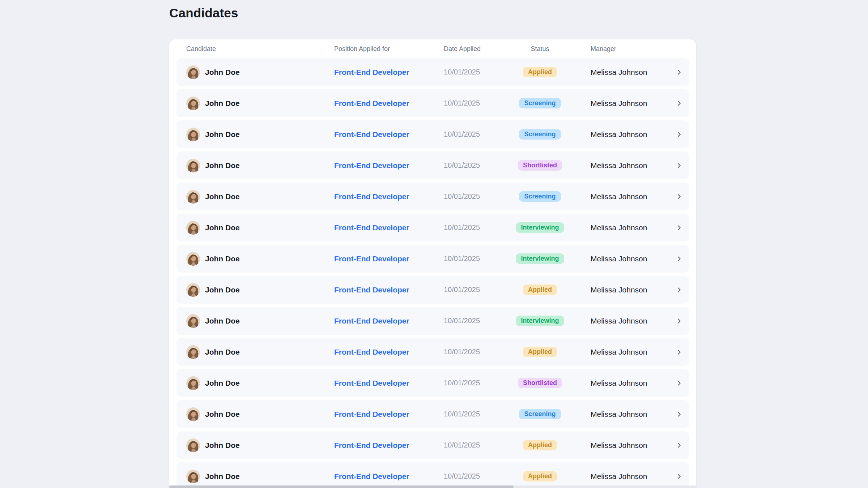 The height and width of the screenshot is (488, 868). What do you see at coordinates (260, 49) in the screenshot?
I see `column-header-candidate: Candidate` at bounding box center [260, 49].